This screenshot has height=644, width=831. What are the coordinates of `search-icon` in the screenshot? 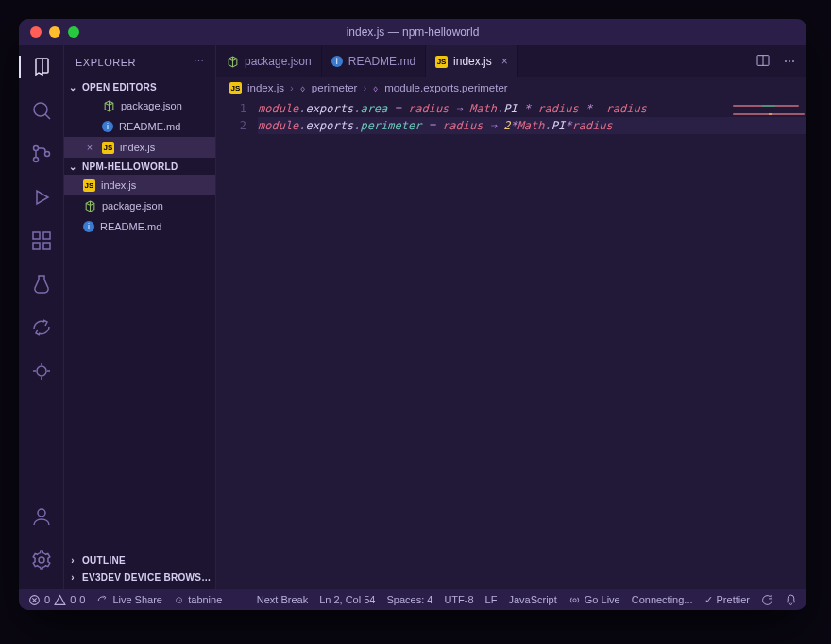 It's located at (42, 110).